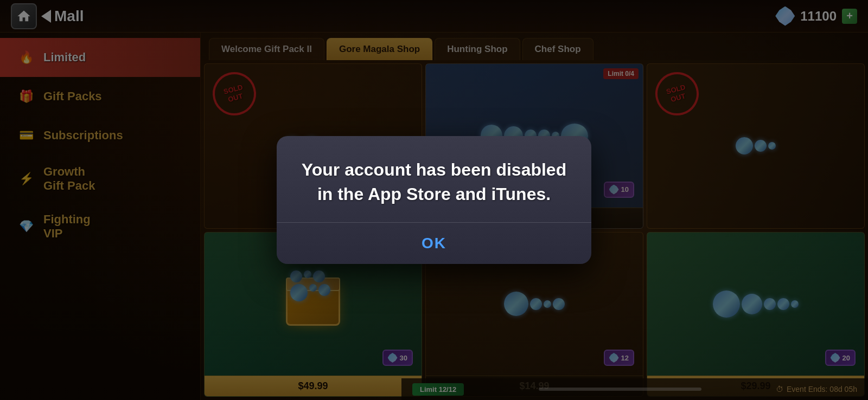 Image resolution: width=868 pixels, height=400 pixels. I want to click on modal-ok-button: OK, so click(434, 243).